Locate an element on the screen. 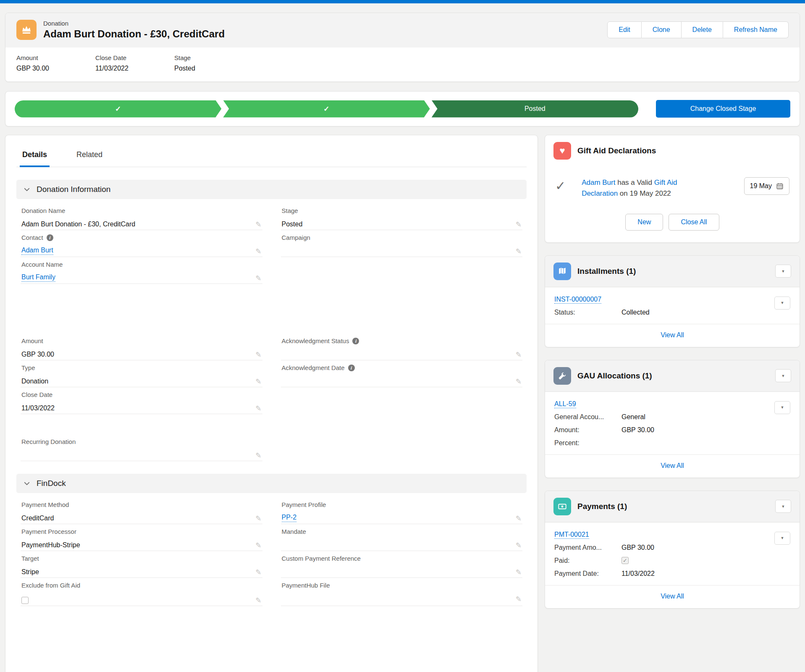  acknowledgment-status-label: Acknowledgment Status is located at coordinates (316, 341).